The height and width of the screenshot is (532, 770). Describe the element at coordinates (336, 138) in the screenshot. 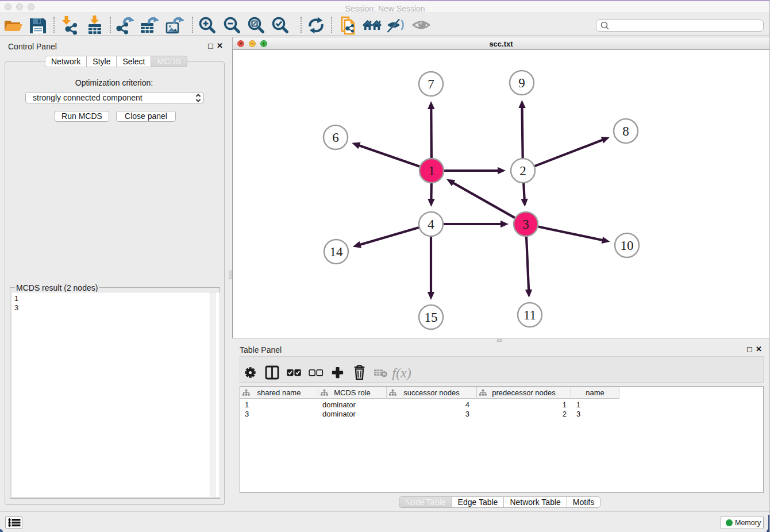

I see `svg-text: 6` at that location.